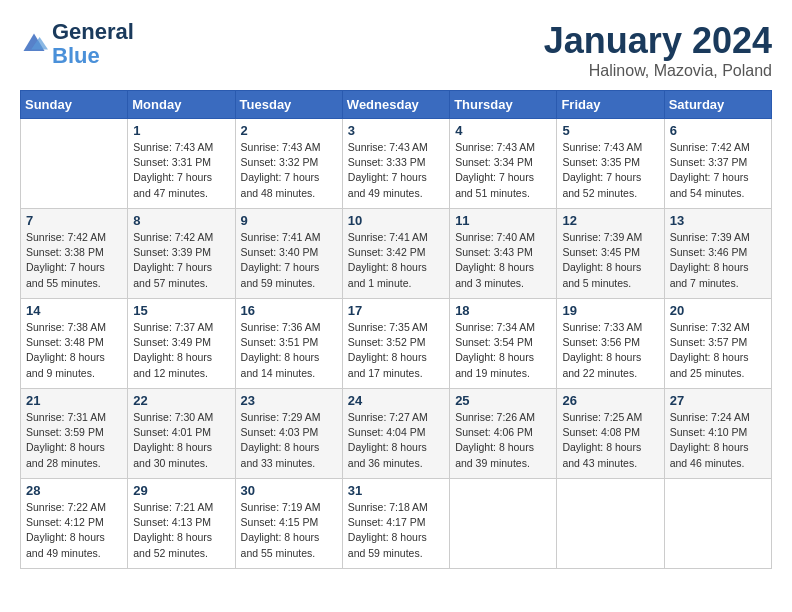  Describe the element at coordinates (396, 400) in the screenshot. I see `day-number: 24` at that location.